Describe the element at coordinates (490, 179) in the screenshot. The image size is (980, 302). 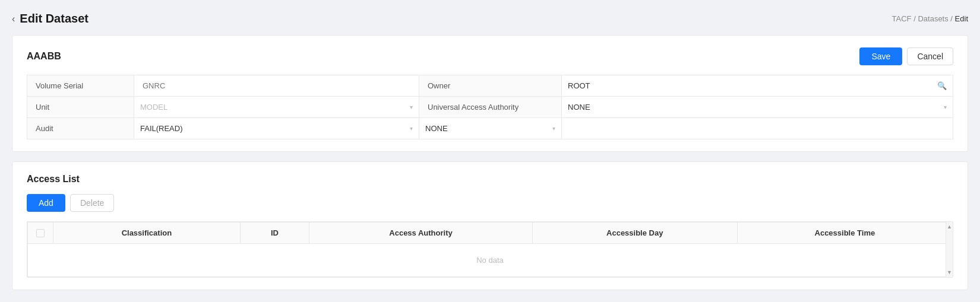
I see `access-list-title: Access List` at that location.